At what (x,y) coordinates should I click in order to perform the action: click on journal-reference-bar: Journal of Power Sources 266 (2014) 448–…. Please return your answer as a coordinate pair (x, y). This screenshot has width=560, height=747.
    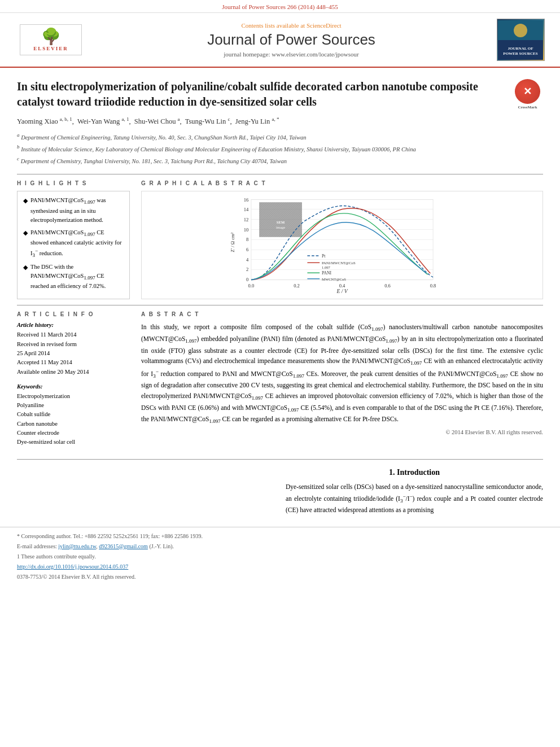
    Looking at the image, I should click on (280, 7).